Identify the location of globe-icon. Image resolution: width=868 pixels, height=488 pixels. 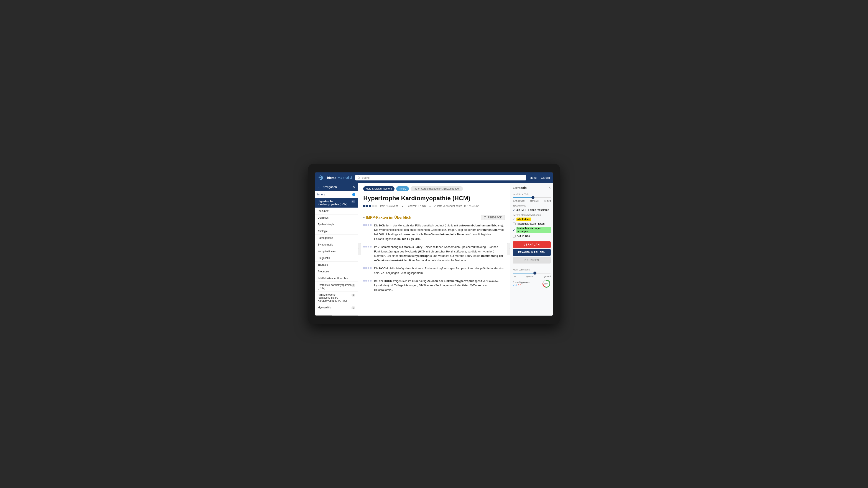
(321, 178).